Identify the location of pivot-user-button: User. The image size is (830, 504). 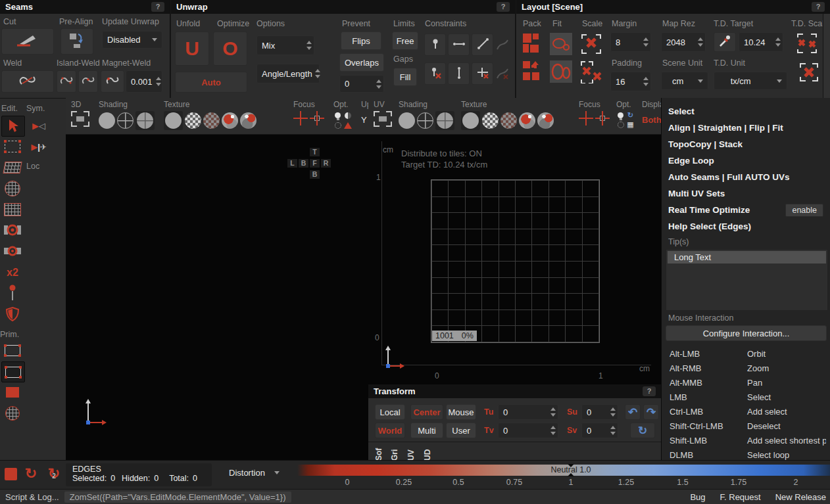
(461, 430).